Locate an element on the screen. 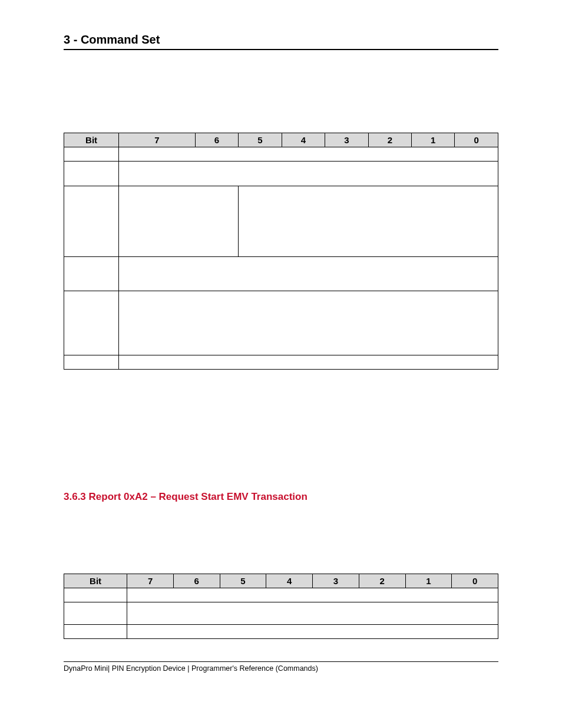  cell-left: Byte 4 is located at coordinates (92, 323).